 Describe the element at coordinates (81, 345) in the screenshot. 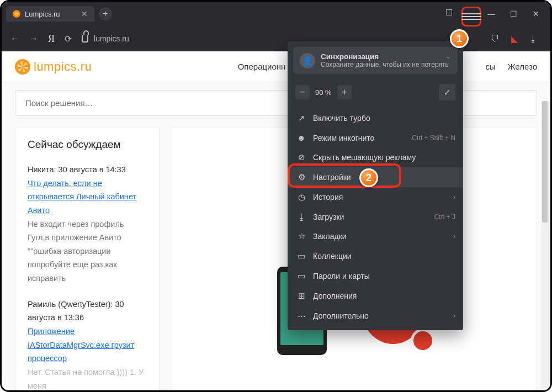

I see `post-link: Приложение IAStorDataMgrSvc.exe грузит п…` at that location.